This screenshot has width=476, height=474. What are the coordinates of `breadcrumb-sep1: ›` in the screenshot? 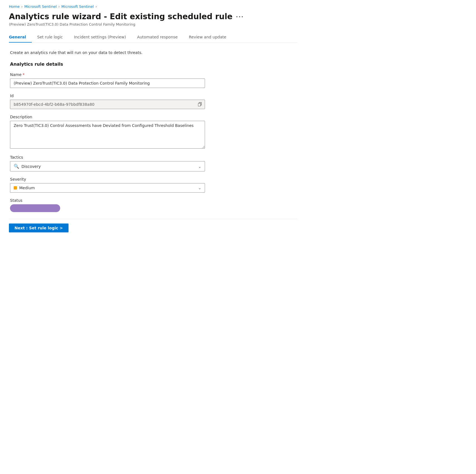 It's located at (22, 7).